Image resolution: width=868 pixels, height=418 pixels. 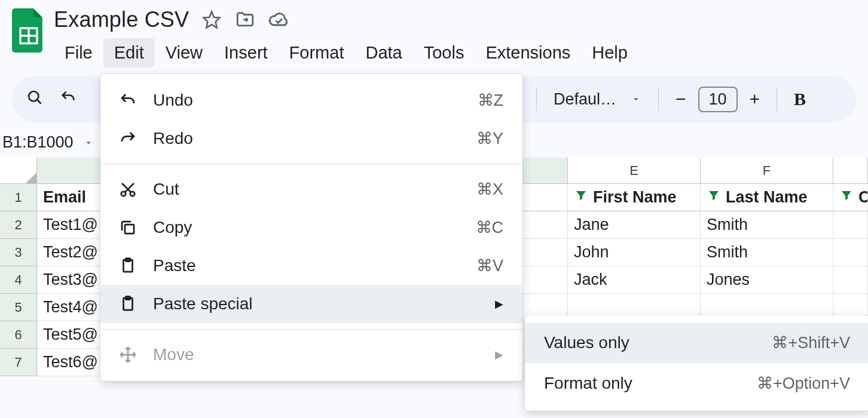 I want to click on cell-text: Smith, so click(x=727, y=252).